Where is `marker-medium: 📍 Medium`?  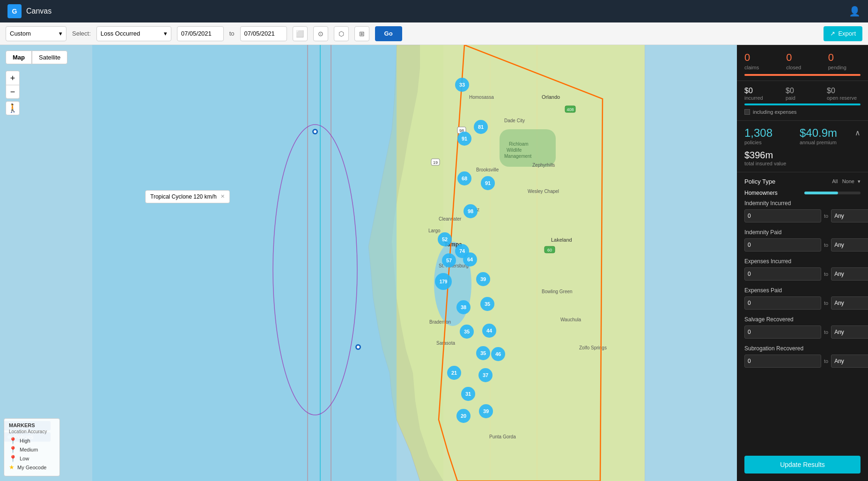 marker-medium: 📍 Medium is located at coordinates (32, 450).